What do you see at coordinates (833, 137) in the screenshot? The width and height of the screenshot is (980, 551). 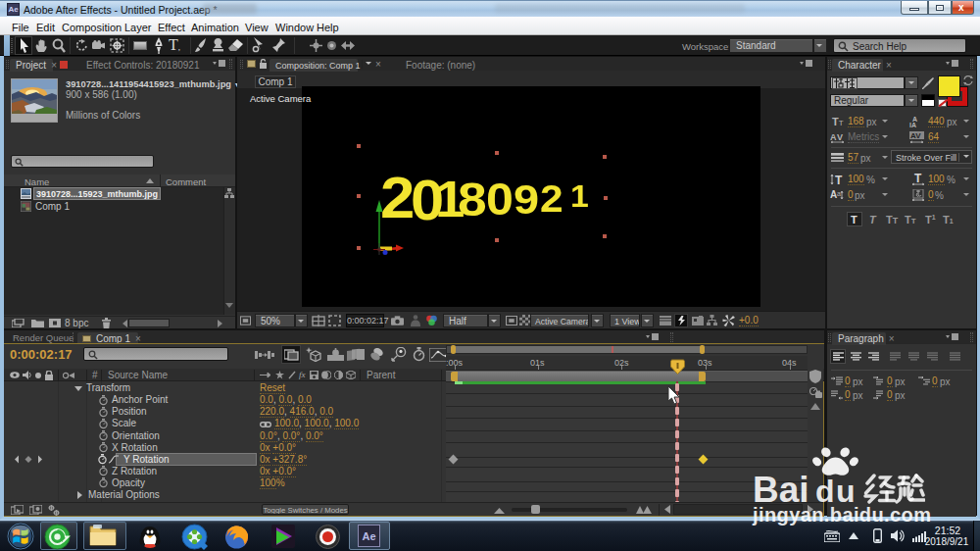 I see `svg-text: A` at bounding box center [833, 137].